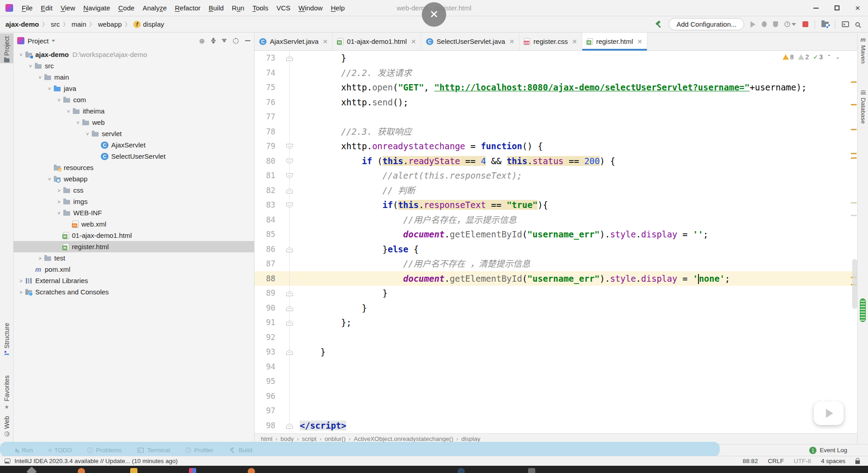  Describe the element at coordinates (858, 462) in the screenshot. I see `lock-icon` at that location.